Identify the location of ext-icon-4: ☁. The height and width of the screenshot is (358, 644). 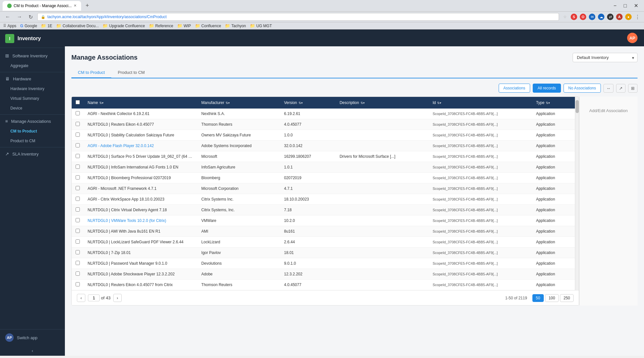
(601, 17).